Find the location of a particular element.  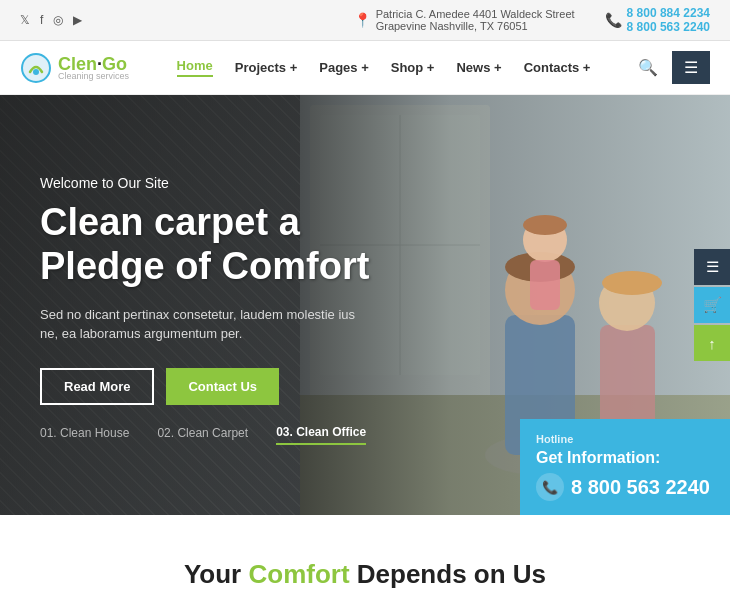

search-icon: 🔍 is located at coordinates (648, 68).